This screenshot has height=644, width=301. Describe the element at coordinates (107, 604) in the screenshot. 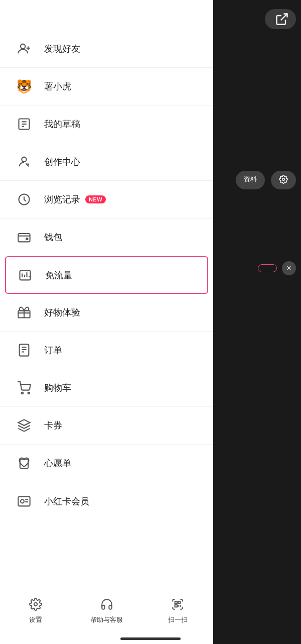

I see `headset-tab-icon` at that location.